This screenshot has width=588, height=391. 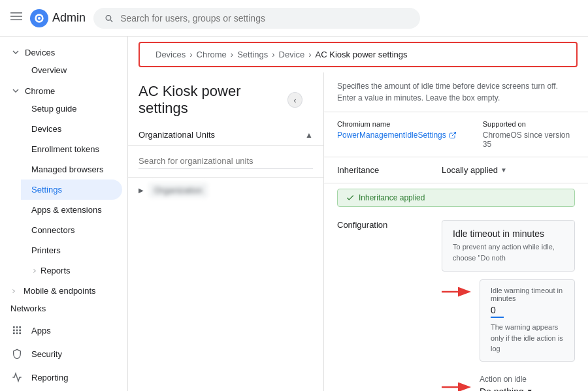 What do you see at coordinates (508, 383) in the screenshot?
I see `action-on-idle-row: Action on idle Do nothing ▼` at bounding box center [508, 383].